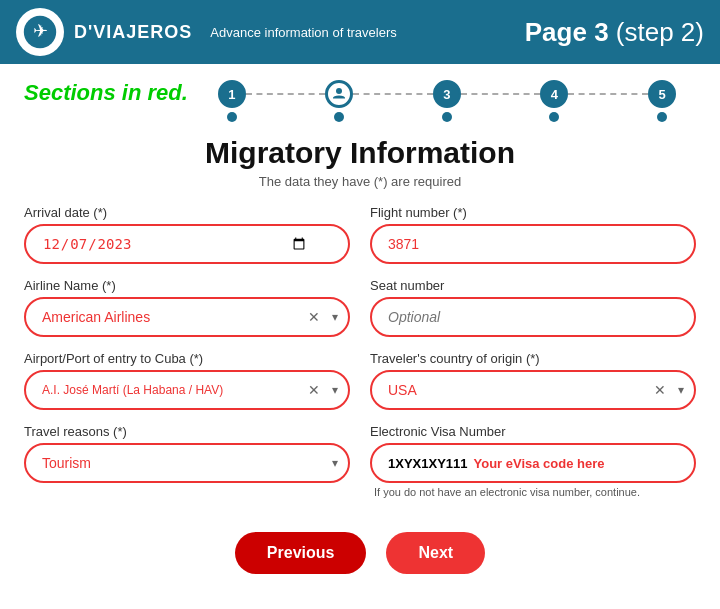 This screenshot has height=609, width=720. Describe the element at coordinates (533, 286) in the screenshot. I see `seat-label: Seat number` at that location.